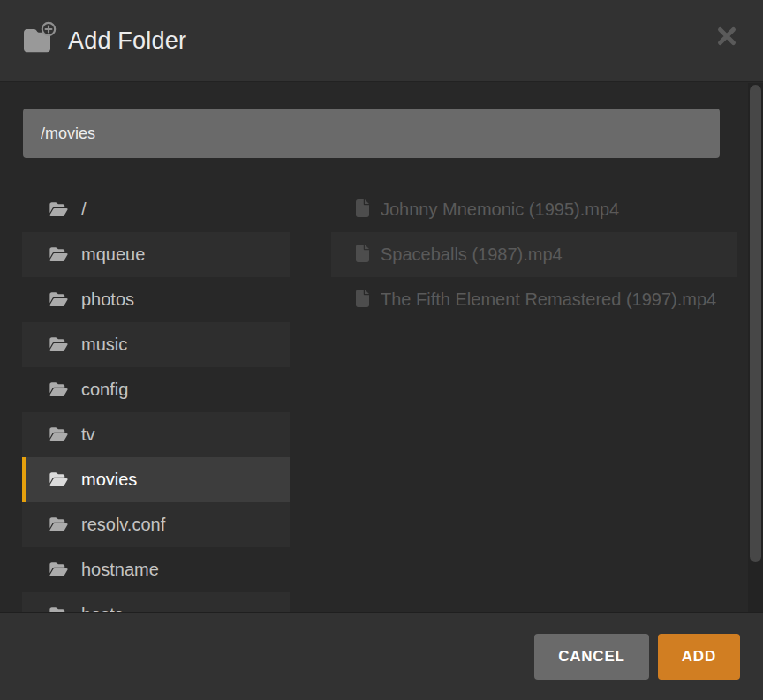 This screenshot has width=763, height=700. Describe the element at coordinates (472, 254) in the screenshot. I see `file-name: Spaceballs (1987).mp4` at that location.